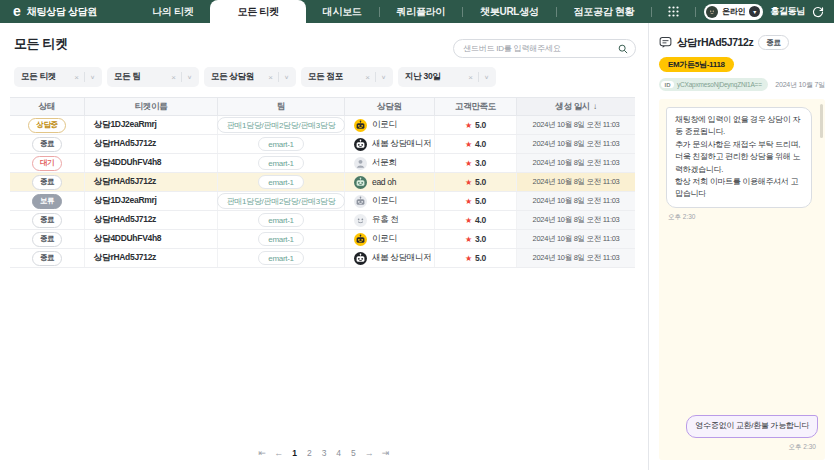 The height and width of the screenshot is (470, 834). I want to click on search-box, so click(544, 48).